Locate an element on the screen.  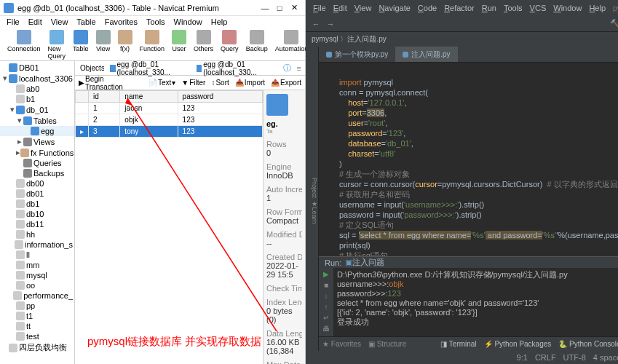
editor-tab: 注入问题.py is located at coordinates (427, 54).